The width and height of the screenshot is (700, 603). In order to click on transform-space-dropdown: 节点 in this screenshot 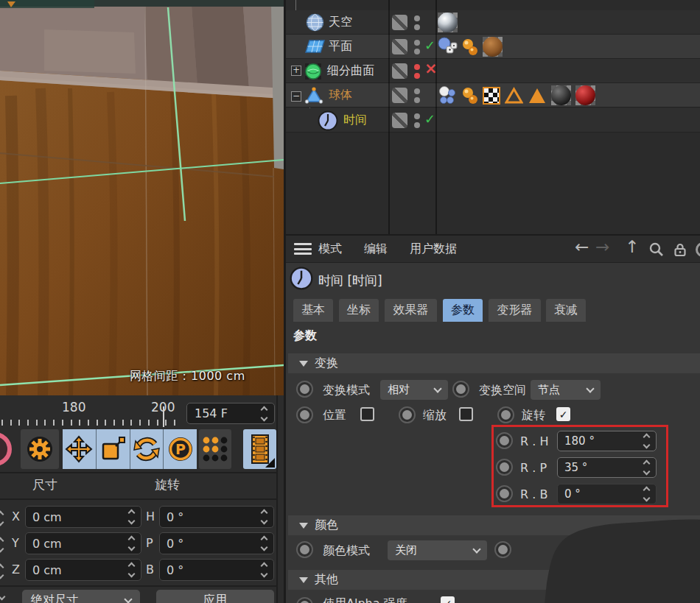, I will do `click(566, 390)`.